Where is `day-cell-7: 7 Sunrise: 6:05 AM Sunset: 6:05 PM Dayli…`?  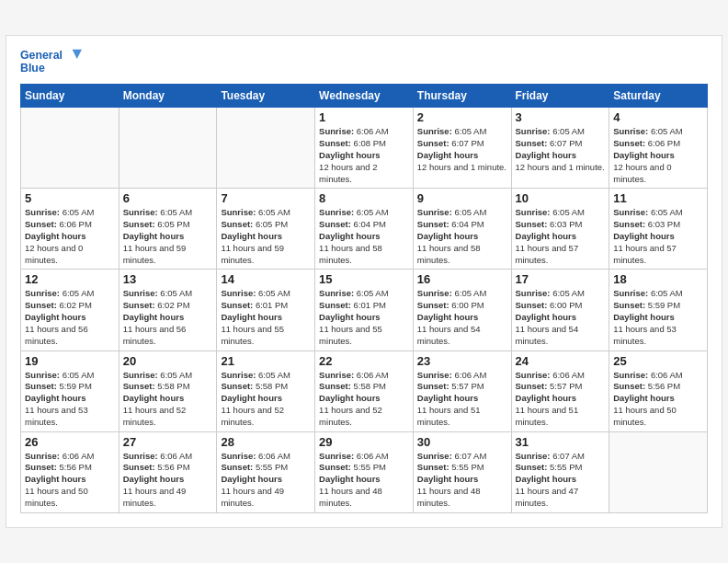
day-cell-7: 7 Sunrise: 6:05 AM Sunset: 6:05 PM Dayli… is located at coordinates (267, 229).